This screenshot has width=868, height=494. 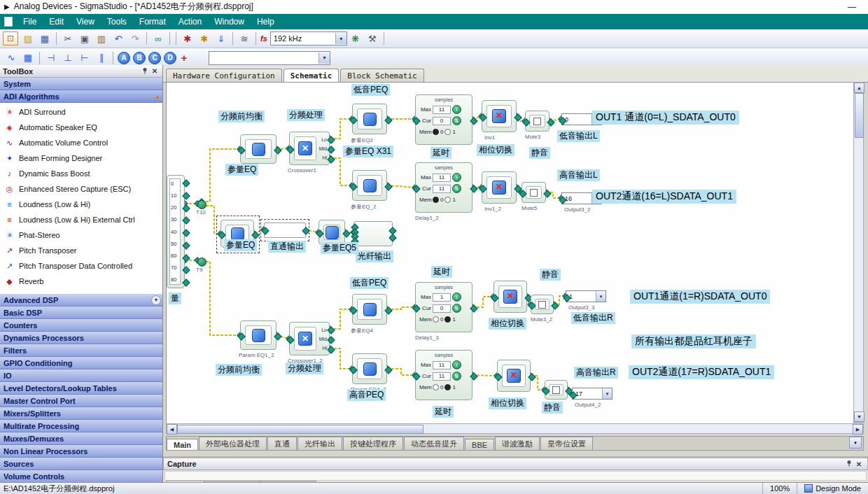 I want to click on toolbox-item-automatic-speaker-eq: ◈Automatic Speaker EQ, so click(x=81, y=127).